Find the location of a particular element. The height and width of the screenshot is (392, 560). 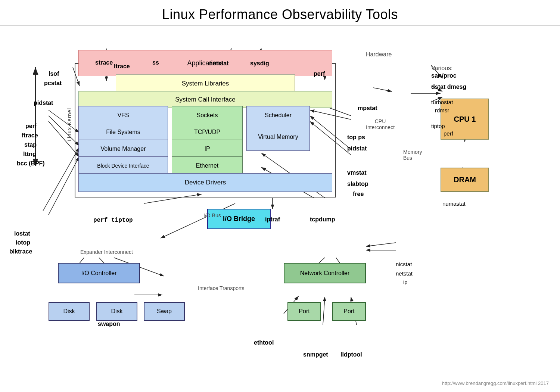

rdmsr-label: rdmsr is located at coordinates (442, 111).